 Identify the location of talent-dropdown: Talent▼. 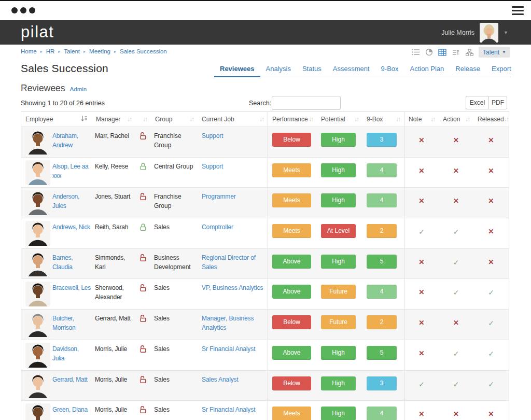
(495, 52).